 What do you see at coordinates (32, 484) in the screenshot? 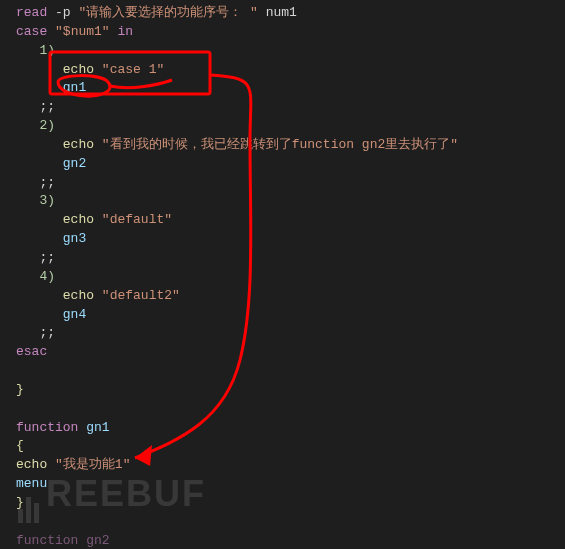
I see `function-call: menu` at bounding box center [32, 484].